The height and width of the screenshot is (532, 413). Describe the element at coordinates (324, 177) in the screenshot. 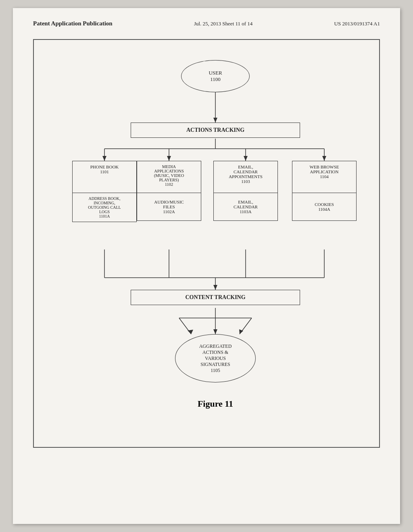

I see `web-browse-box: WEB BROWSE APPLICATION 1104` at that location.